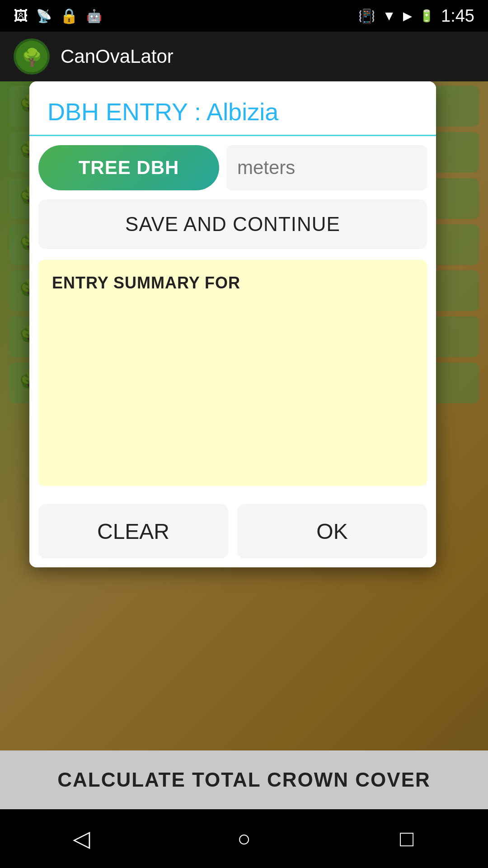  What do you see at coordinates (458, 16) in the screenshot?
I see `status-time: 1:45` at bounding box center [458, 16].